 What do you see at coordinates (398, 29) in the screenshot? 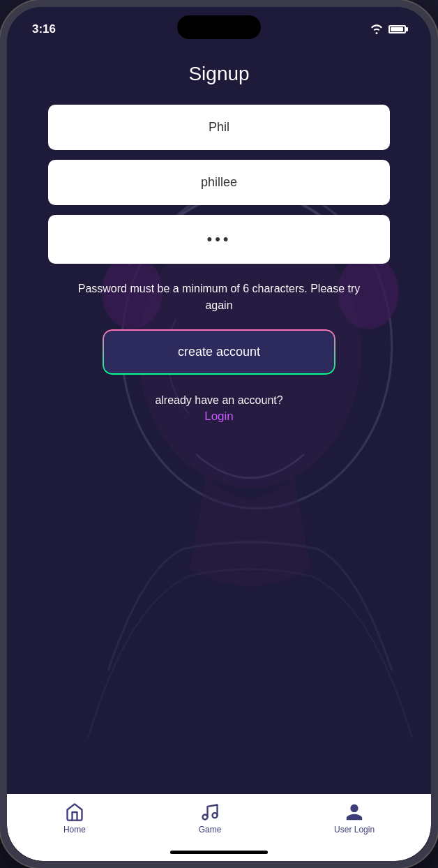
I see `battery-icon` at bounding box center [398, 29].